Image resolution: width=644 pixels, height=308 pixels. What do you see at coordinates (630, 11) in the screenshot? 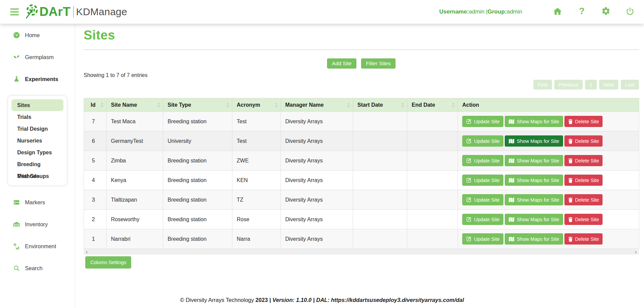
I see `power-icon` at bounding box center [630, 11].